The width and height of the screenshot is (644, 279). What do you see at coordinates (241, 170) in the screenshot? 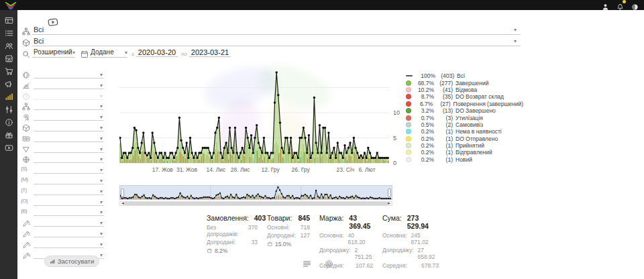
I see `svg-text: 28. Лис` at bounding box center [241, 170].